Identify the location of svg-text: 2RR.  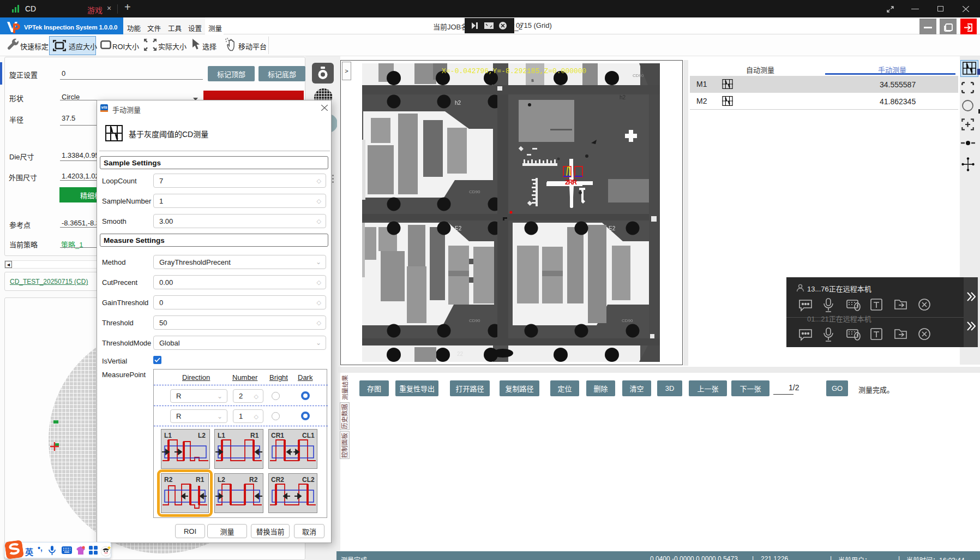
(571, 182).